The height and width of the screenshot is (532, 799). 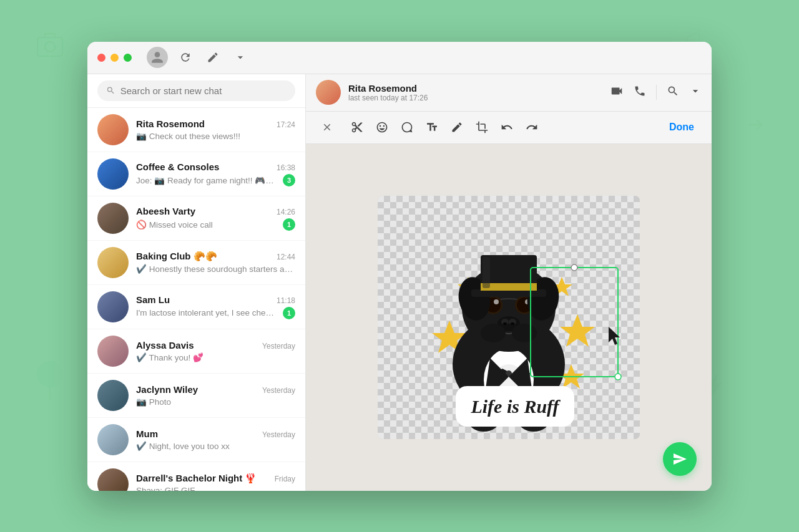 I want to click on chat-avatar-abeesh, so click(x=113, y=218).